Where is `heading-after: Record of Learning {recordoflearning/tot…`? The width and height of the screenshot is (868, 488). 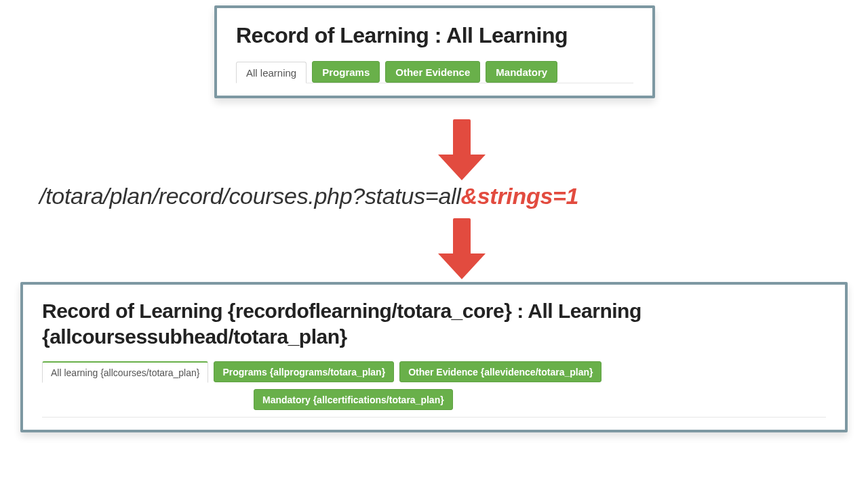 heading-after: Record of Learning {recordoflearning/tot… is located at coordinates (434, 324).